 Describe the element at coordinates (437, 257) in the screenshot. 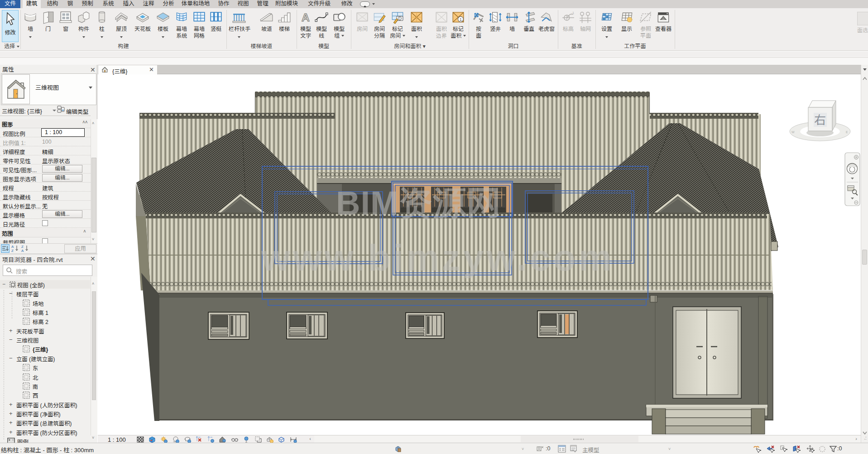

I see `svg-text: www.bimzyw.com` at that location.